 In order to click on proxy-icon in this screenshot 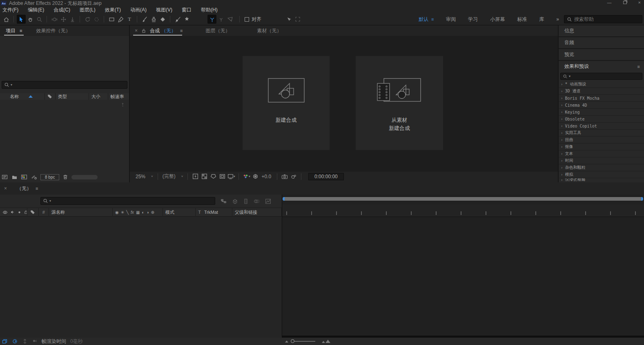, I will do `click(34, 177)`.